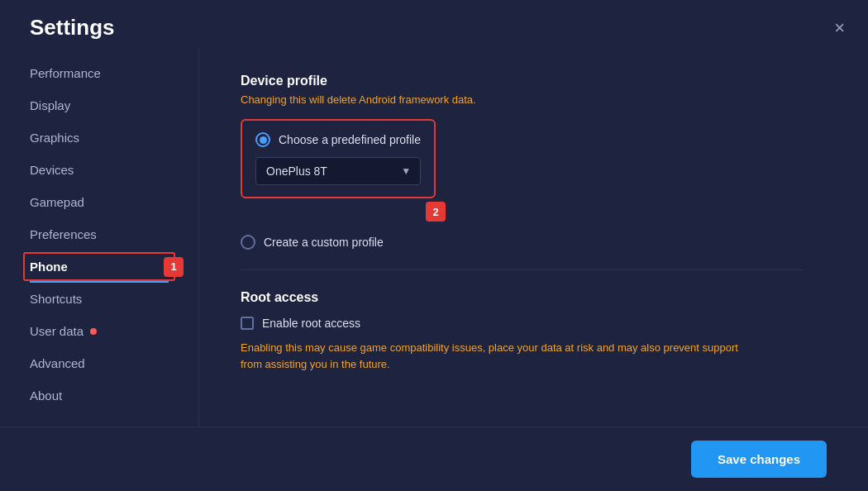 This screenshot has width=868, height=491. Describe the element at coordinates (58, 364) in the screenshot. I see `sidebar-item-label: Advanced` at that location.